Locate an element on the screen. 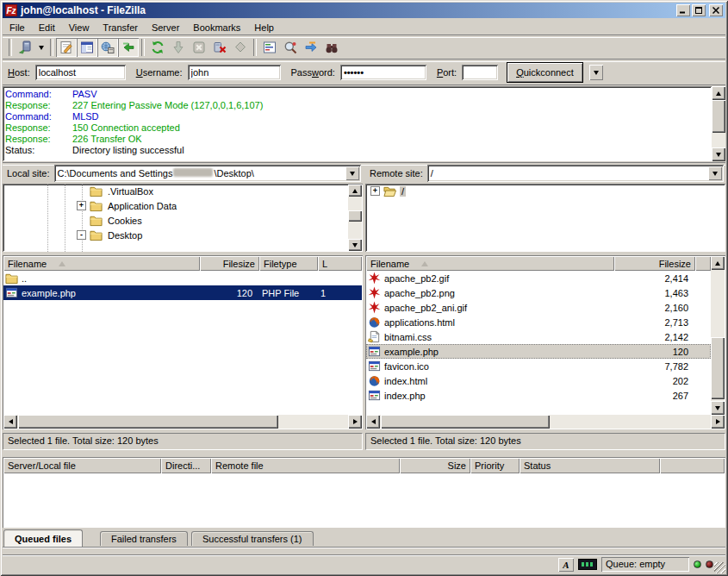 The width and height of the screenshot is (728, 576). menu-file: File is located at coordinates (17, 28).